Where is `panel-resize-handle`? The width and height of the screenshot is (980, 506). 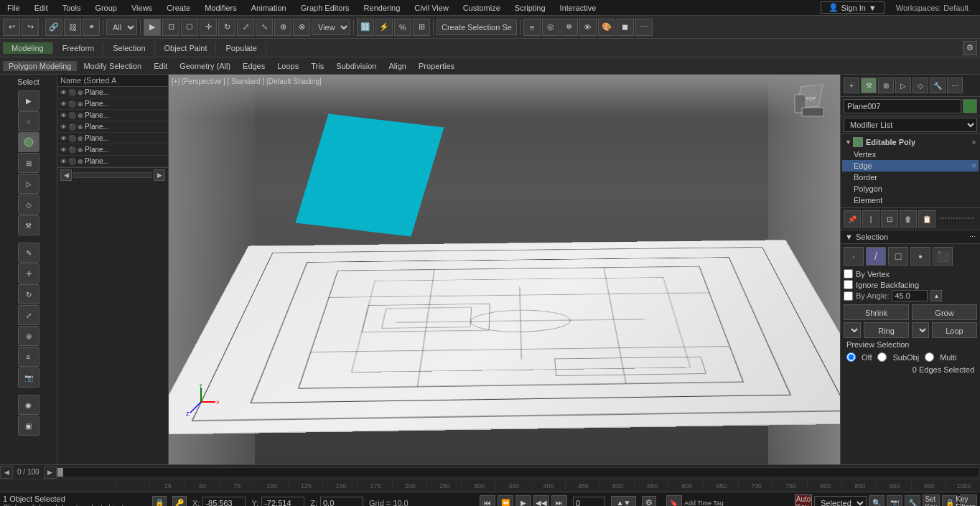
panel-resize-handle is located at coordinates (957, 219).